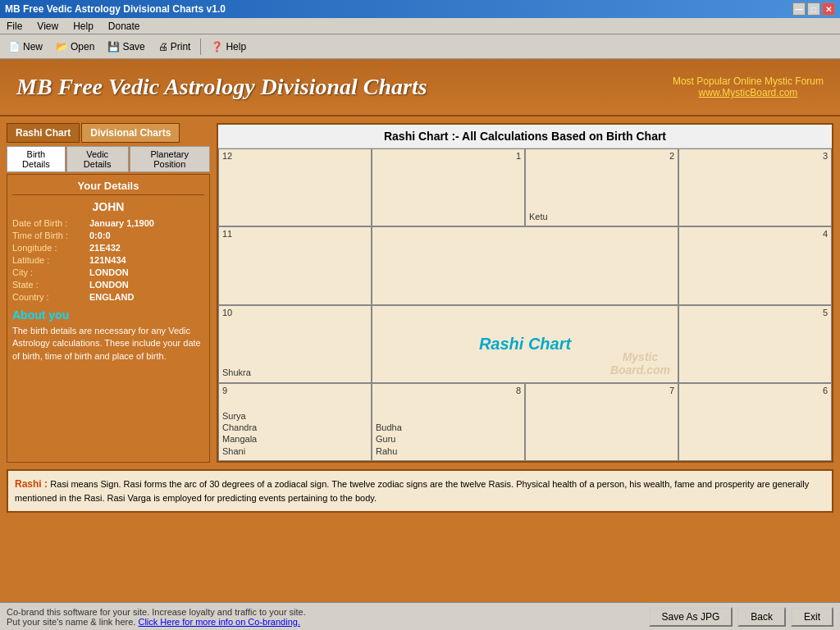  I want to click on lat-row: Latitude : 121N434, so click(108, 260).